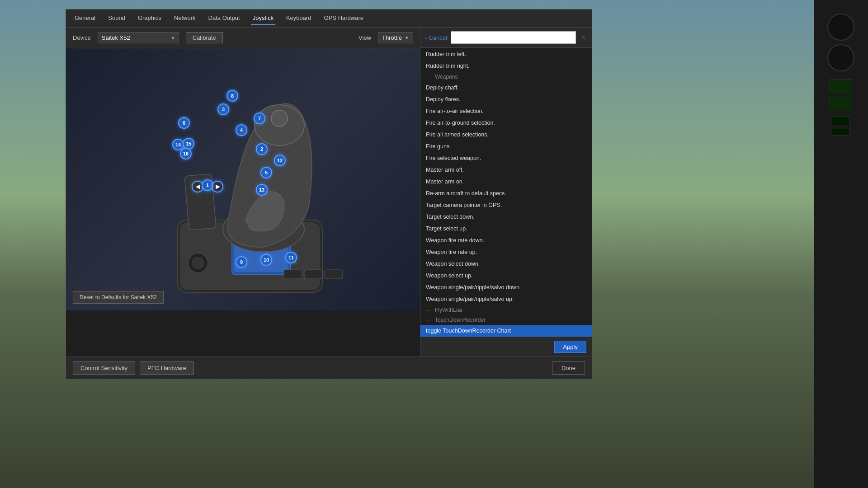 Image resolution: width=868 pixels, height=488 pixels. Describe the element at coordinates (263, 18) in the screenshot. I see `tab-joystick: Joystick` at that location.